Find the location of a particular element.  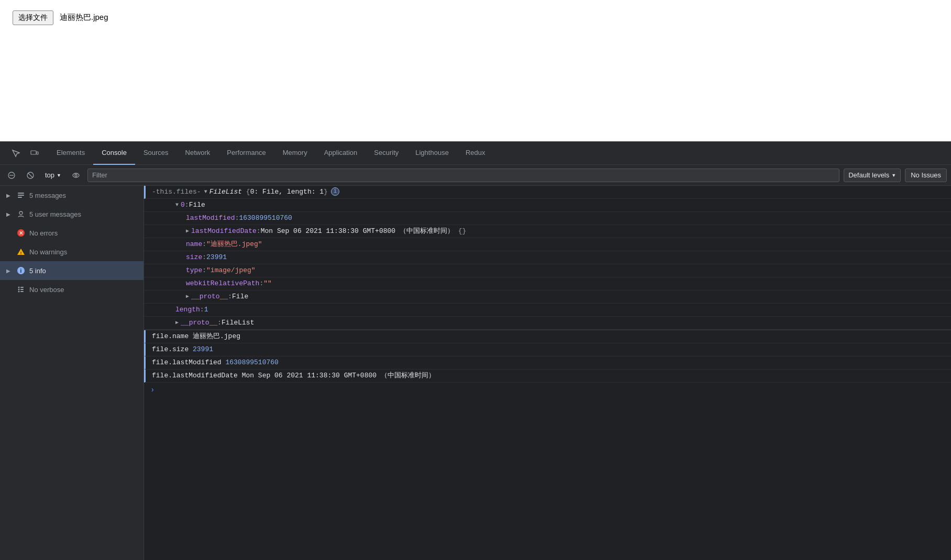

console-line-filelastmodifieddate: file.lastModifiedDate Mon Sep 06 2021 11… is located at coordinates (548, 376).